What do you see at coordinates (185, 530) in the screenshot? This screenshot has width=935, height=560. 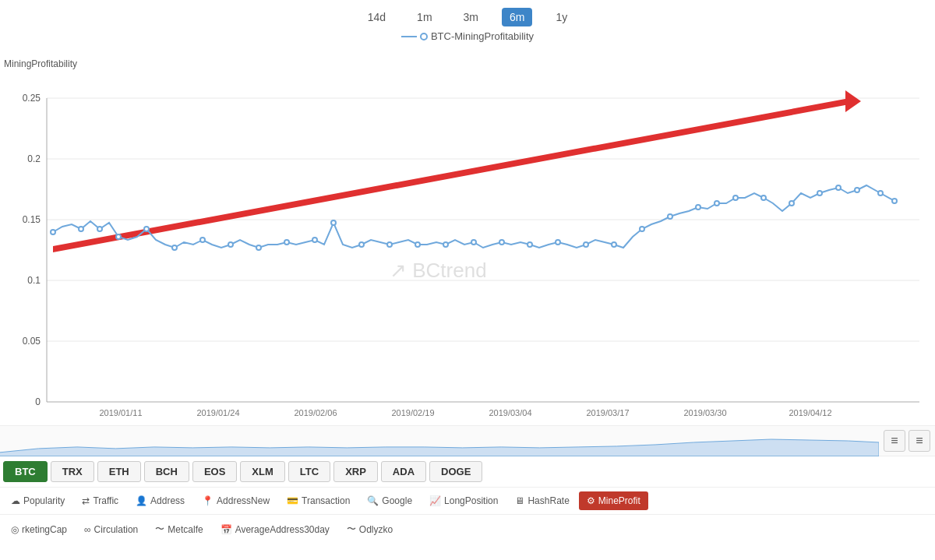 I see `metcalfe-label: Metcalfe` at bounding box center [185, 530].